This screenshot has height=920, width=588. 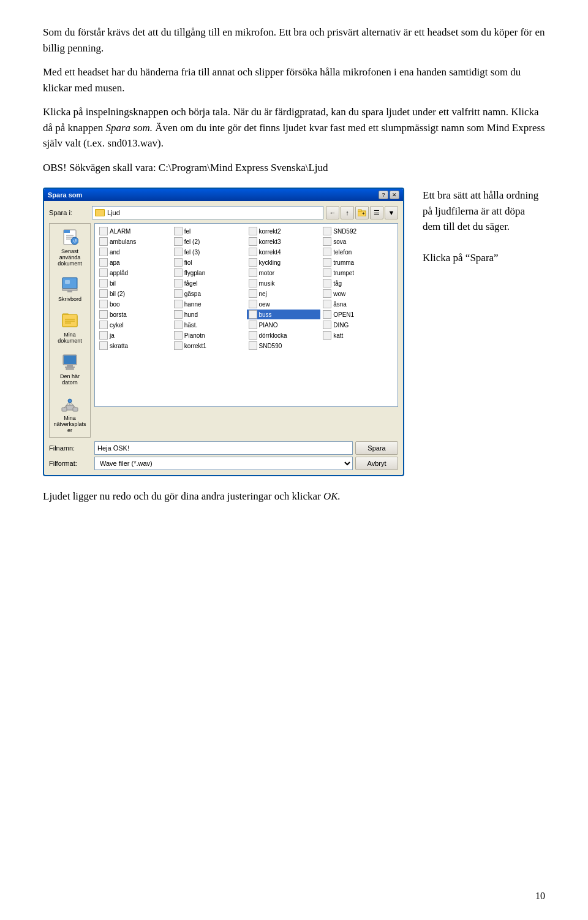 I want to click on file-item-pianotn: Pianotn, so click(x=209, y=335).